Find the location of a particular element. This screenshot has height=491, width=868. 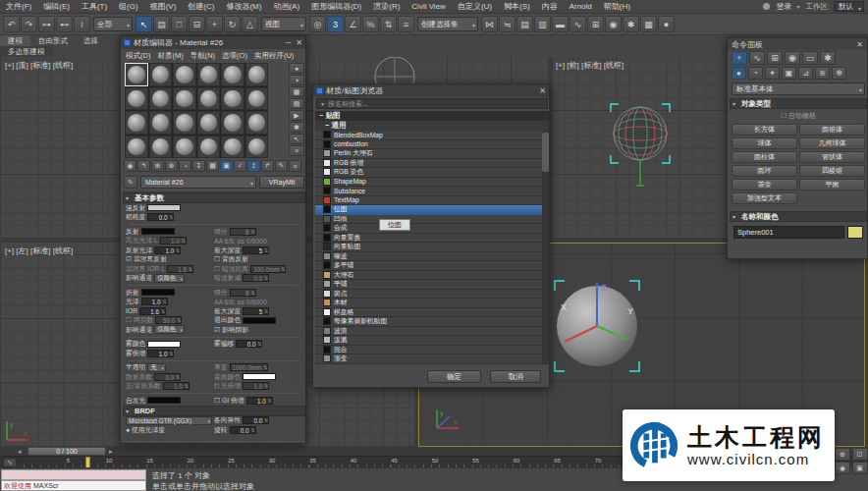

display-tab-icon: ▭ is located at coordinates (810, 58).